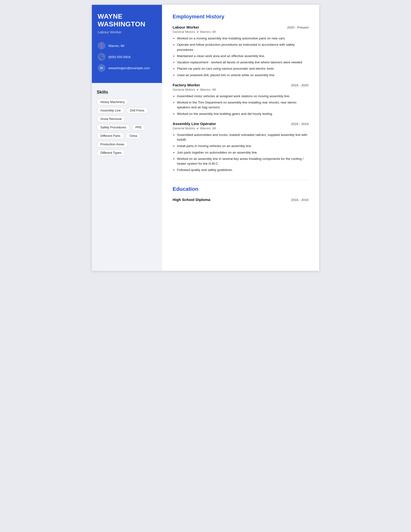 The height and width of the screenshot is (532, 411). I want to click on bullet-item: Worked on the assembly line building gea…, so click(243, 114).